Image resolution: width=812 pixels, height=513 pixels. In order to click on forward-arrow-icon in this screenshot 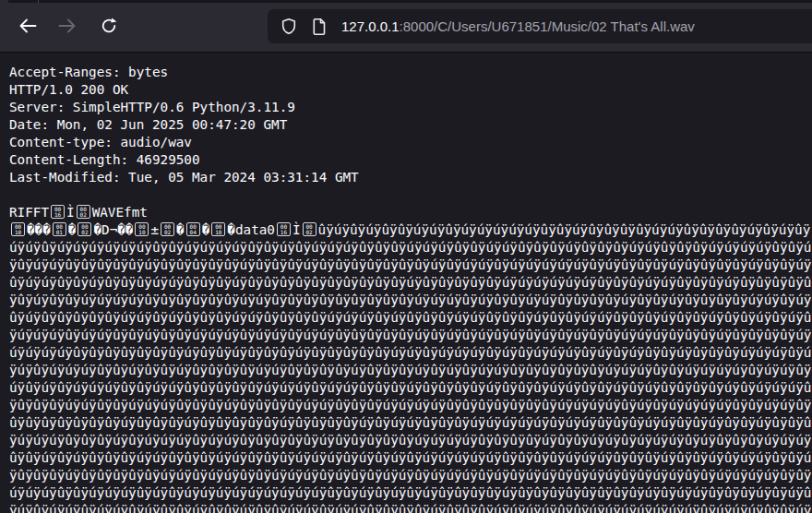, I will do `click(67, 28)`.